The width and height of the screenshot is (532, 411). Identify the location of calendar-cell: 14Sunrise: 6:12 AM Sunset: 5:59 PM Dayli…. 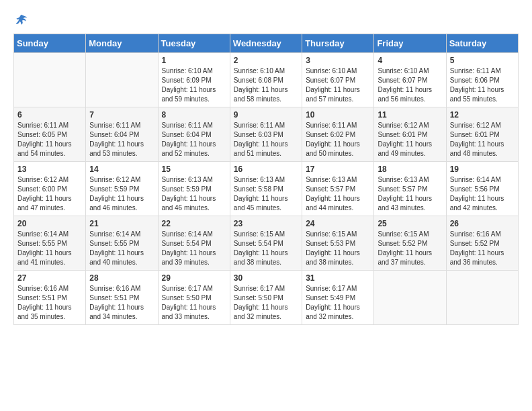
(122, 189).